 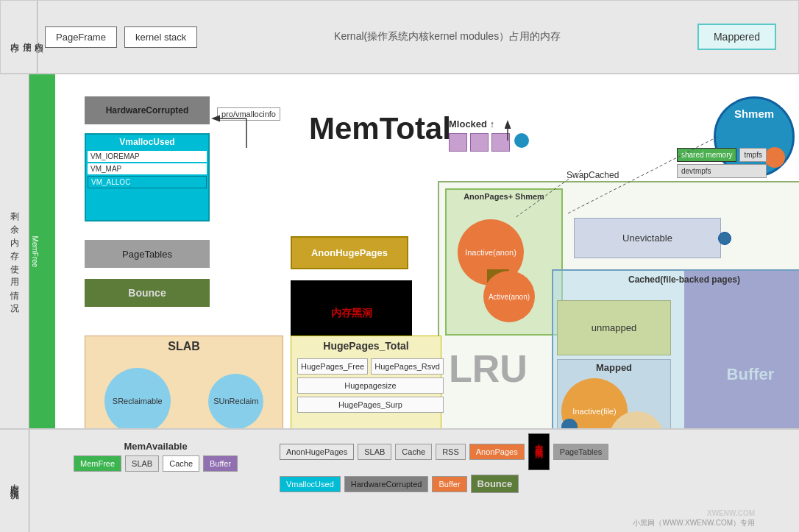 What do you see at coordinates (387, 484) in the screenshot?
I see `sum-hwcorrupted: HardwareCorrupted` at bounding box center [387, 484].